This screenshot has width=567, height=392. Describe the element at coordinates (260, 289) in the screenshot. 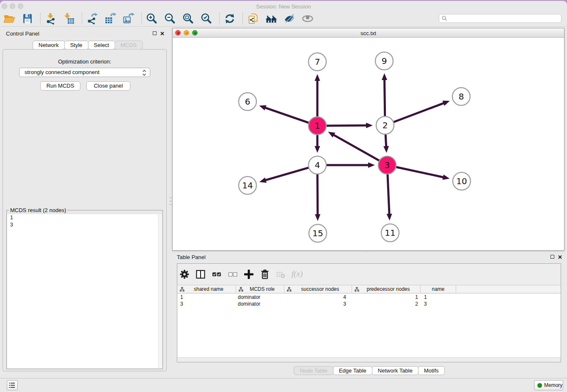

I see `column-header-mcds-role: MCDS role` at that location.